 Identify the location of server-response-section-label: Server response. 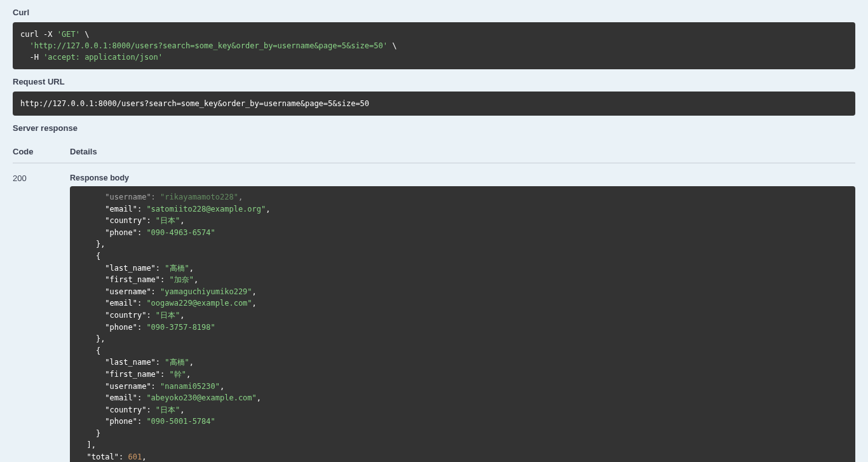
(434, 128).